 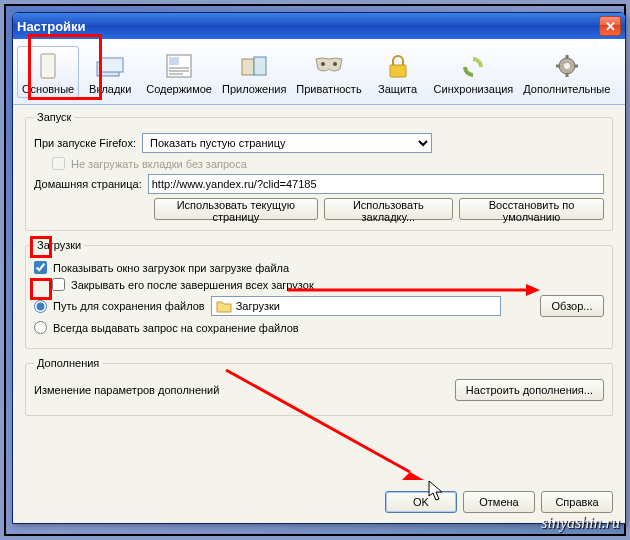 What do you see at coordinates (254, 89) in the screenshot?
I see `tab-label: Приложения` at bounding box center [254, 89].